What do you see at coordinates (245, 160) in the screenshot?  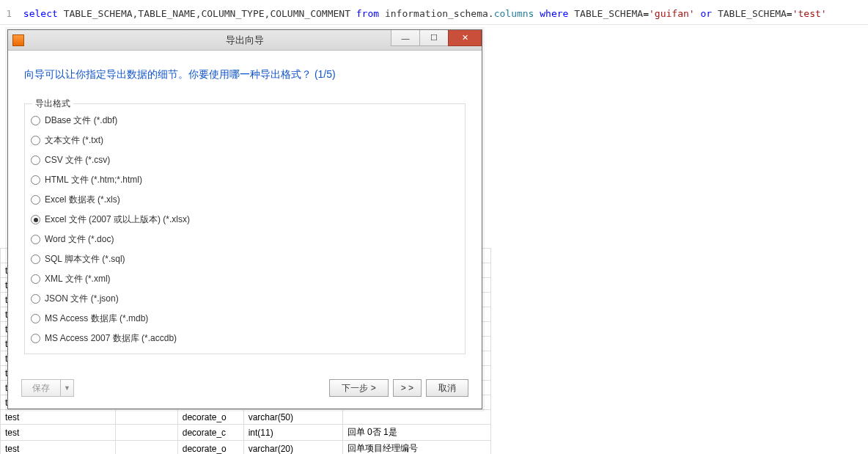 I see `format-option: CSV 文件 (*.csv)` at bounding box center [245, 160].